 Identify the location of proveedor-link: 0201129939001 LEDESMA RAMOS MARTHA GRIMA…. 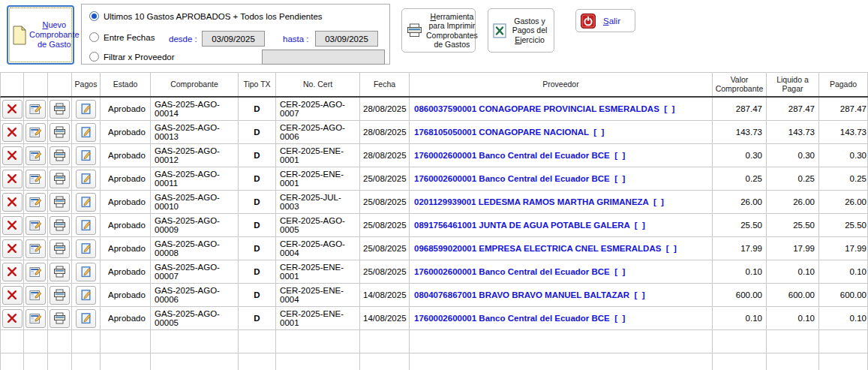
(561, 202).